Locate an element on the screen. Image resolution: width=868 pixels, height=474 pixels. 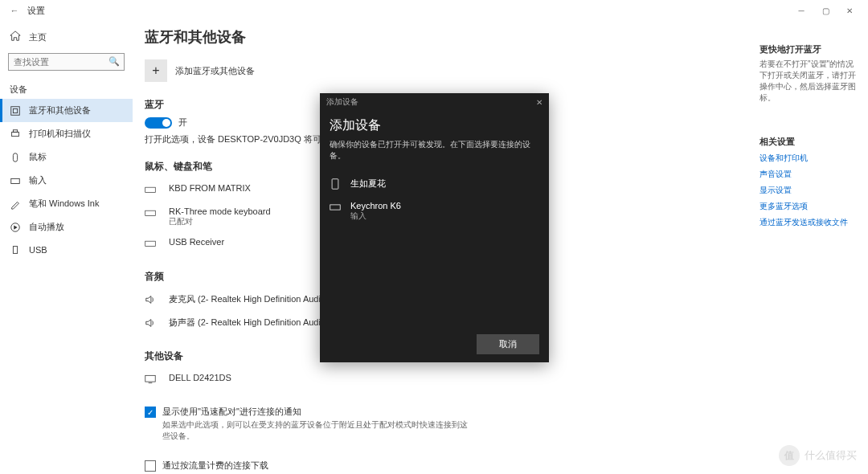
found-device-type: 输入 is located at coordinates (376, 216).